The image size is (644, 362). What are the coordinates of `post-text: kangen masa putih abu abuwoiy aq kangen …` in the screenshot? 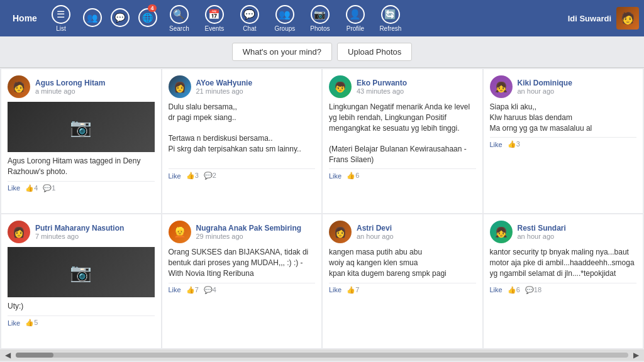 It's located at (402, 263).